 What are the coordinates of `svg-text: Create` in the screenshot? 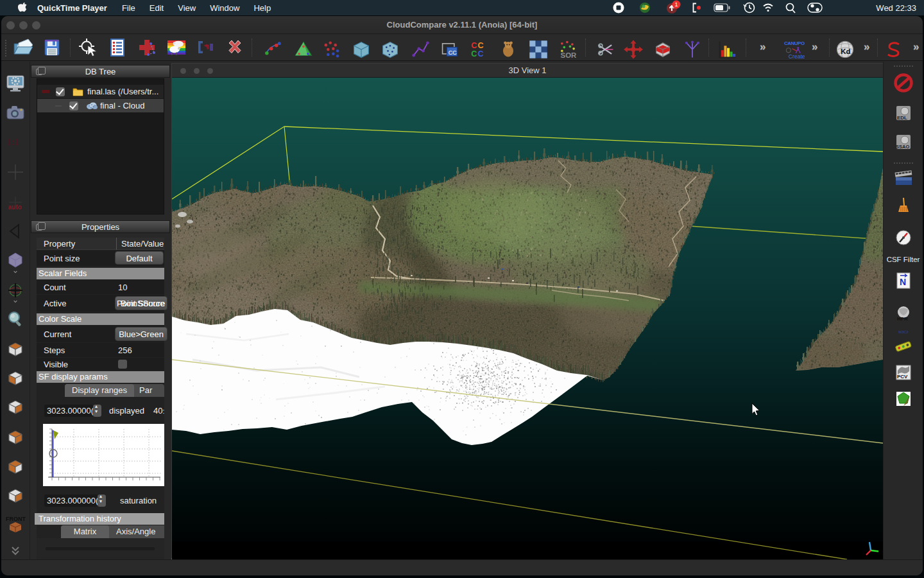 It's located at (797, 57).